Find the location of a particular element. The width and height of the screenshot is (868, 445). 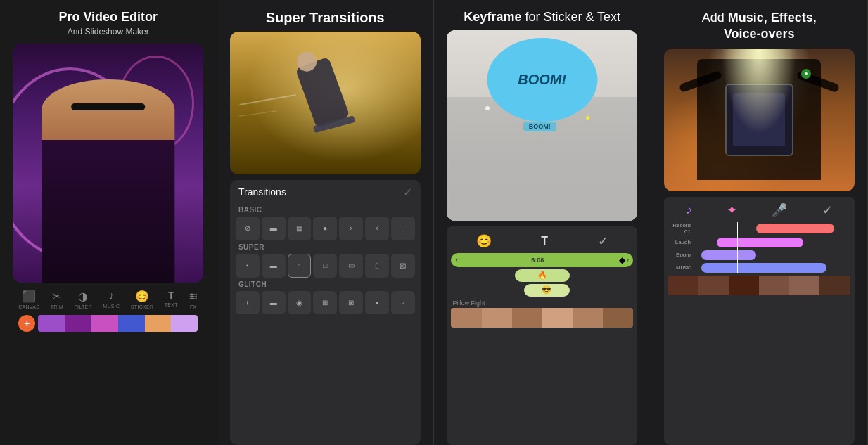

kf-tool-icons: 😊 T ✓ is located at coordinates (542, 242).